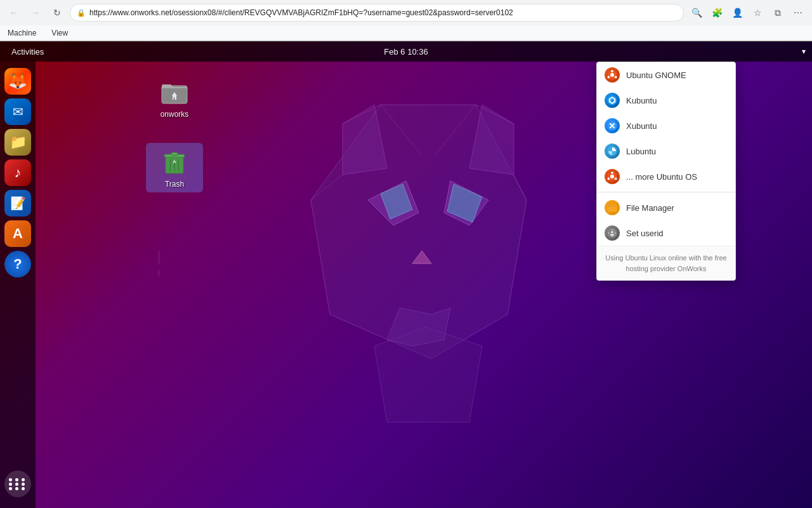 The image size is (812, 508). Describe the element at coordinates (174, 162) in the screenshot. I see `trash-icon` at that location.